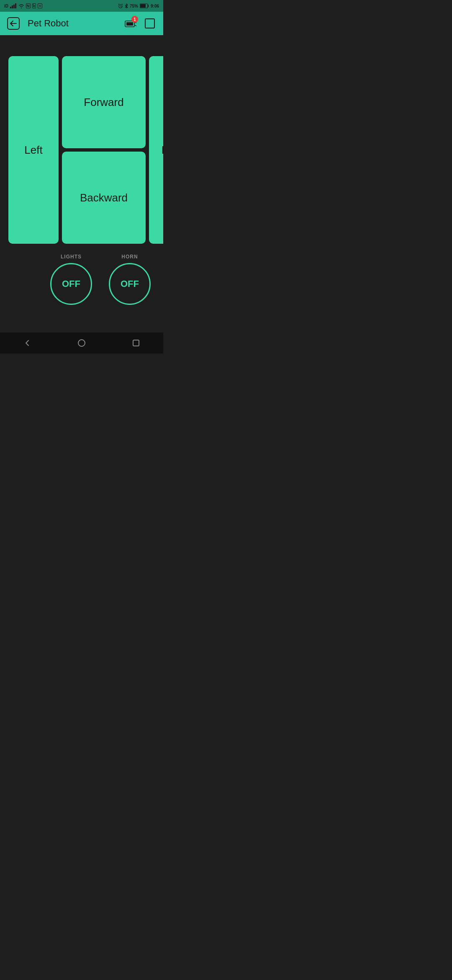  What do you see at coordinates (82, 150) in the screenshot?
I see `direction-controls: Left Forward Backward Right` at bounding box center [82, 150].